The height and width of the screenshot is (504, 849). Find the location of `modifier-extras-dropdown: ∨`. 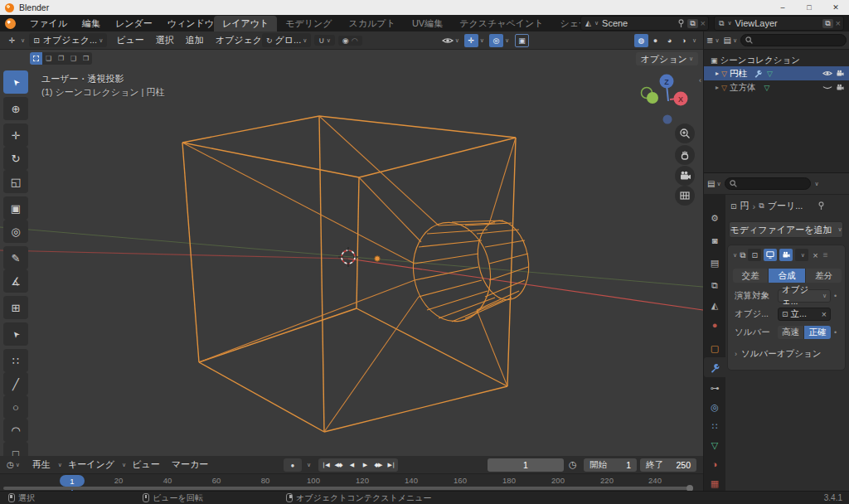

modifier-extras-dropdown: ∨ is located at coordinates (802, 255).